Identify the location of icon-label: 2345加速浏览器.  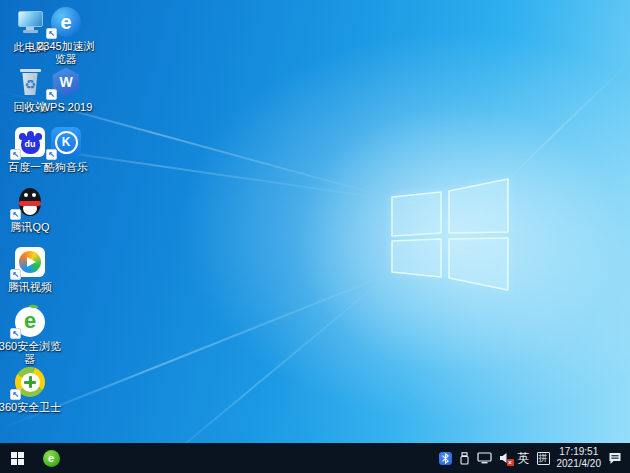
(66, 53).